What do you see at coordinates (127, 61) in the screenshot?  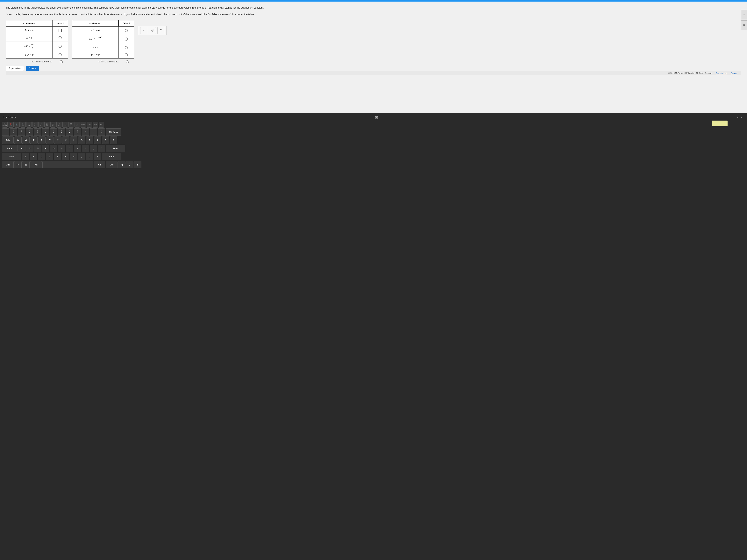 I see `table2-no-false-radio-cell` at bounding box center [127, 61].